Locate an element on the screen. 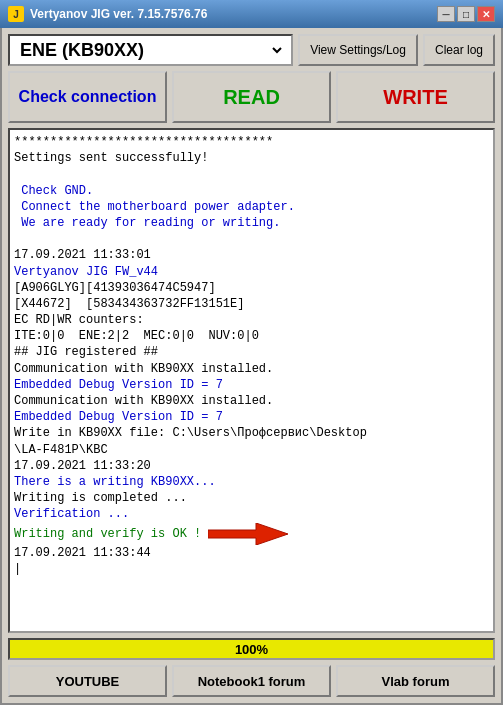  log-line: Vertyanov JIG FW_v44 is located at coordinates (252, 272).